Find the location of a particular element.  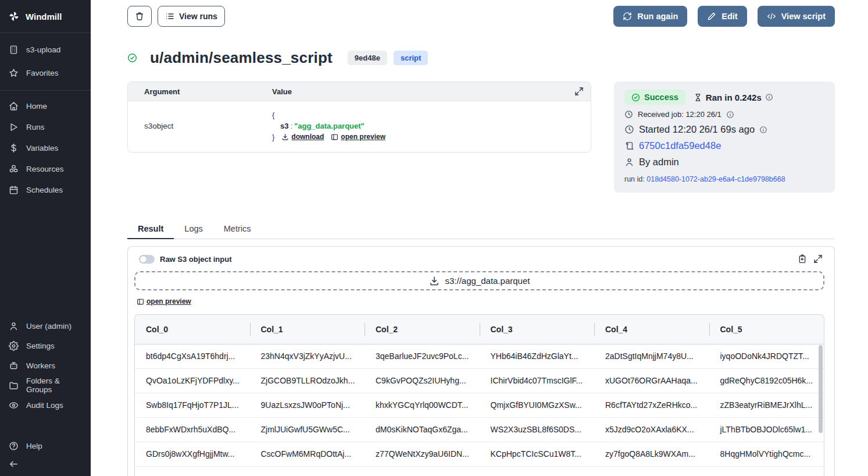

delete-button is located at coordinates (140, 16).